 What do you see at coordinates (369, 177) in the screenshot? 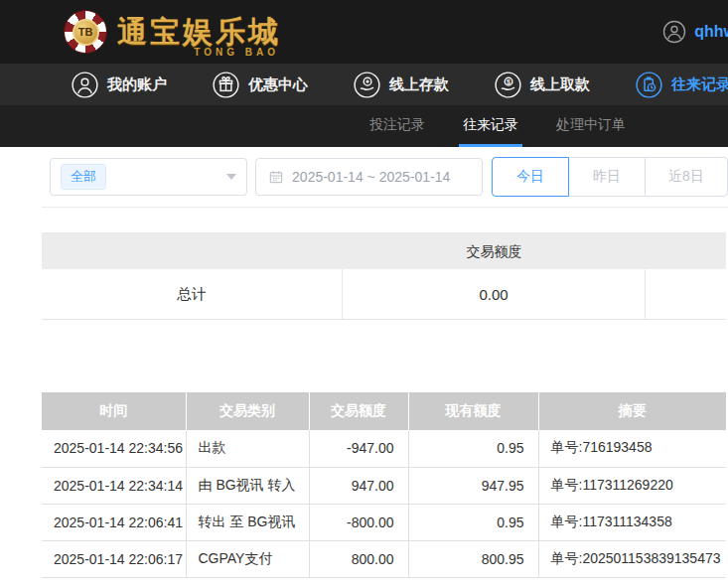
I see `date-range-input: 2025-01-14 ~ 2025-01-14` at bounding box center [369, 177].